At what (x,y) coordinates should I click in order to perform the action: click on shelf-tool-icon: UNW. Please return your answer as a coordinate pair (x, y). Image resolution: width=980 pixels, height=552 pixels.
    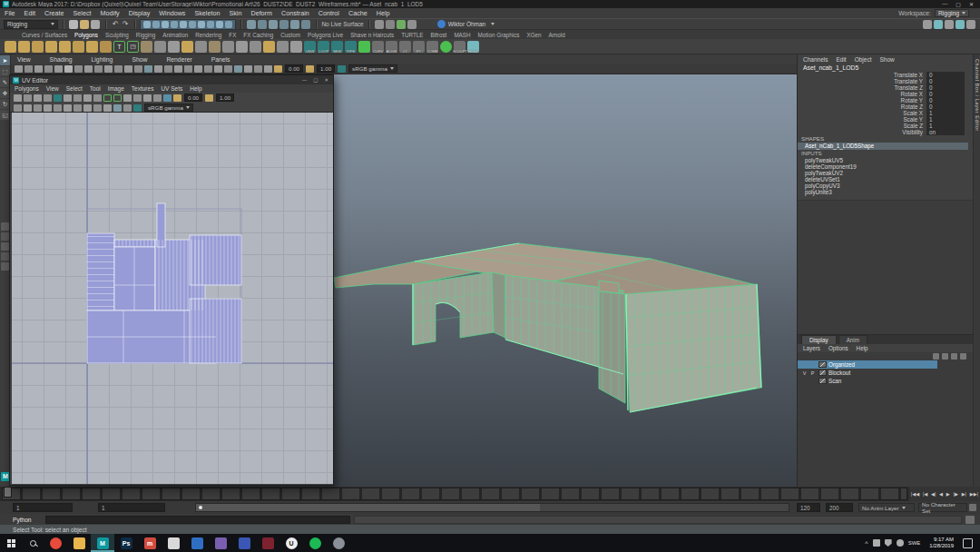
    Looking at the image, I should click on (310, 47).